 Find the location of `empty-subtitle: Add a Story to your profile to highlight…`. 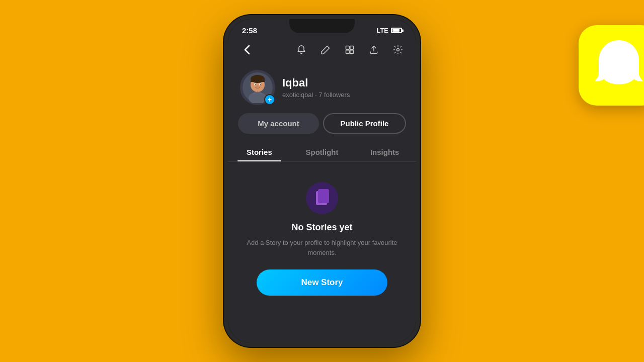

empty-subtitle: Add a Story to your profile to highlight… is located at coordinates (322, 247).